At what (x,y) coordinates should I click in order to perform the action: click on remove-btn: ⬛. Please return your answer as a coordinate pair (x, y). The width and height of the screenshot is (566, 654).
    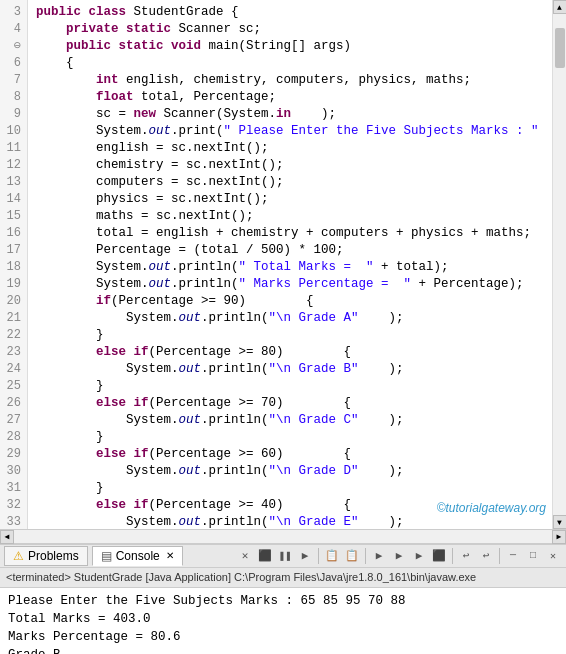
    Looking at the image, I should click on (265, 556).